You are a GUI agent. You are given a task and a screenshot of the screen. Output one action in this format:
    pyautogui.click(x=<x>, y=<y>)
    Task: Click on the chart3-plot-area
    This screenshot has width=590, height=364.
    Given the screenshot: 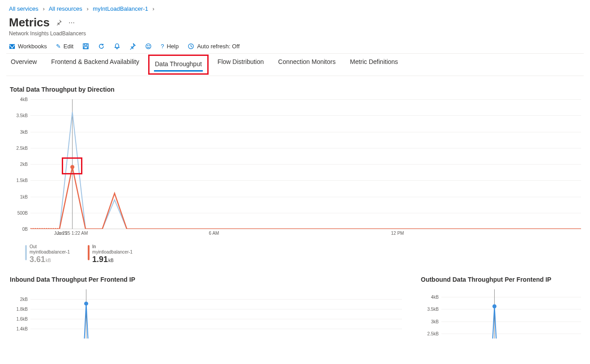 What is the action you would take?
    pyautogui.click(x=511, y=314)
    